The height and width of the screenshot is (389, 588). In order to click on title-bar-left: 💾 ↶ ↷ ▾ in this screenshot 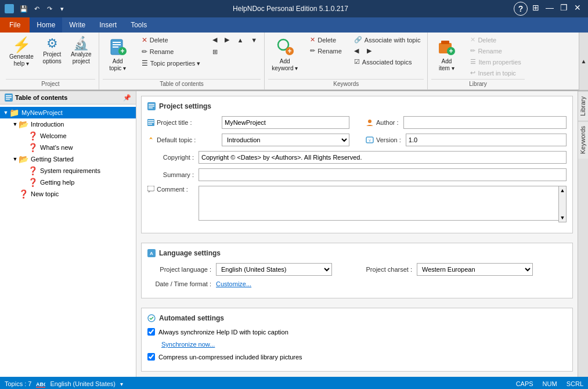, I will do `click(36, 9)`.